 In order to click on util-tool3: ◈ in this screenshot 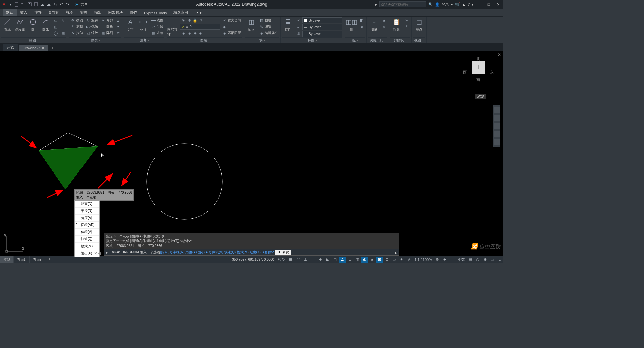, I will do `click(384, 27)`.